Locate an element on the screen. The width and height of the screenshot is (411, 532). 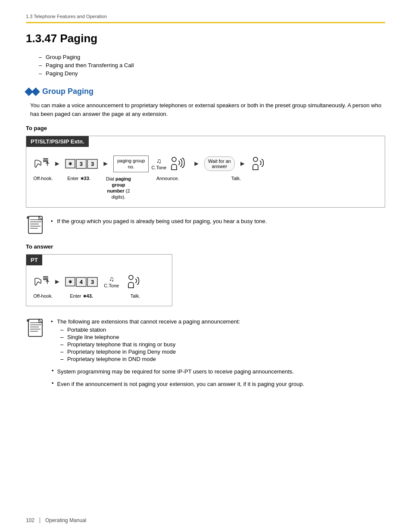
announce-icon-item is located at coordinates (179, 164).